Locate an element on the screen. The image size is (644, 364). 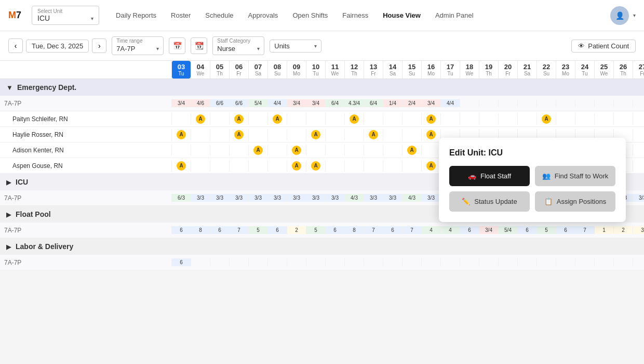
status-update-button: ✏️ Status Update is located at coordinates (489, 202).